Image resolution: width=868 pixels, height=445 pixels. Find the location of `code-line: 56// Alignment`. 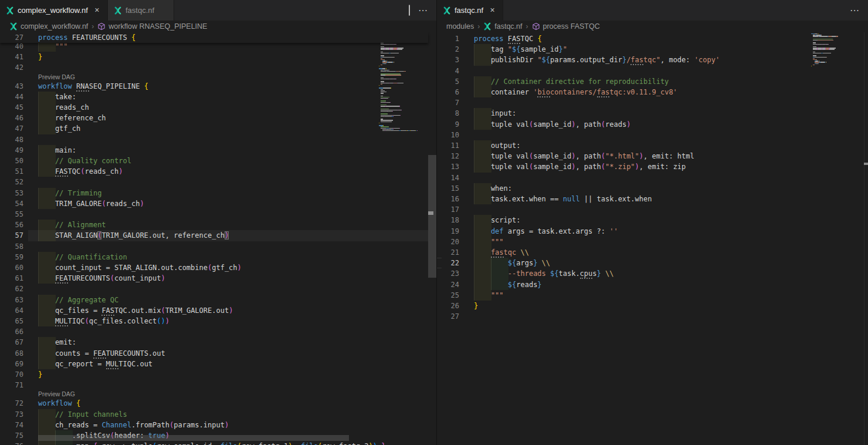

code-line: 56// Alignment is located at coordinates (218, 225).